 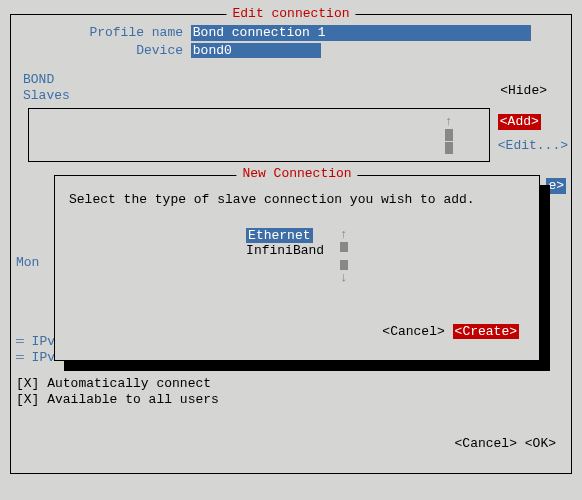 What do you see at coordinates (259, 135) in the screenshot?
I see `slaves-list` at bounding box center [259, 135].